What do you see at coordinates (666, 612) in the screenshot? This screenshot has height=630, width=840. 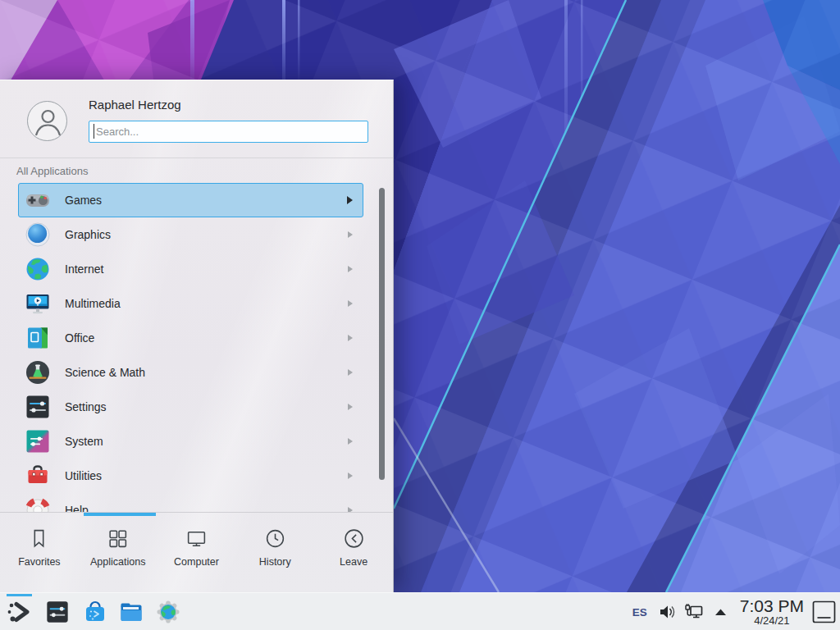 I see `volume-button` at bounding box center [666, 612].